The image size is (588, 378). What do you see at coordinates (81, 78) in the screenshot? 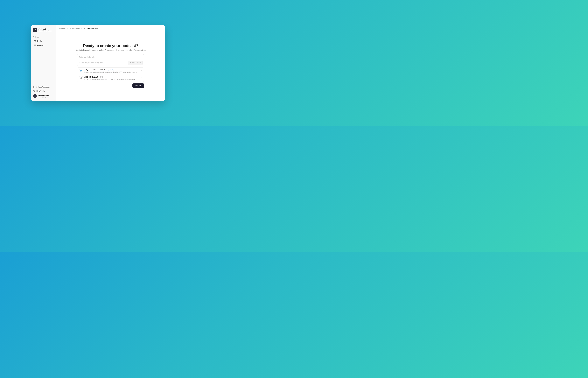
I see `pdf-source-icon` at bounding box center [81, 78].